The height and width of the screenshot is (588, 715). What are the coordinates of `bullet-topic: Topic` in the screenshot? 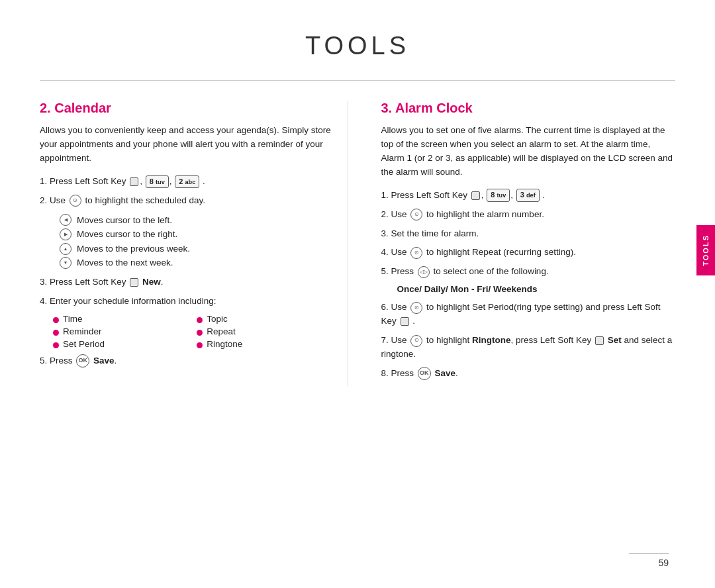 It's located at (265, 319).